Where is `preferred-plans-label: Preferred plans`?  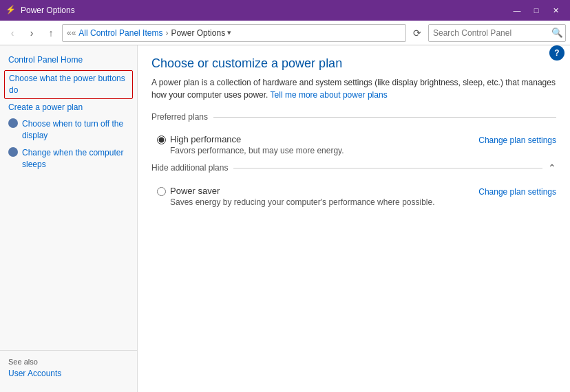 preferred-plans-label: Preferred plans is located at coordinates (180, 117).